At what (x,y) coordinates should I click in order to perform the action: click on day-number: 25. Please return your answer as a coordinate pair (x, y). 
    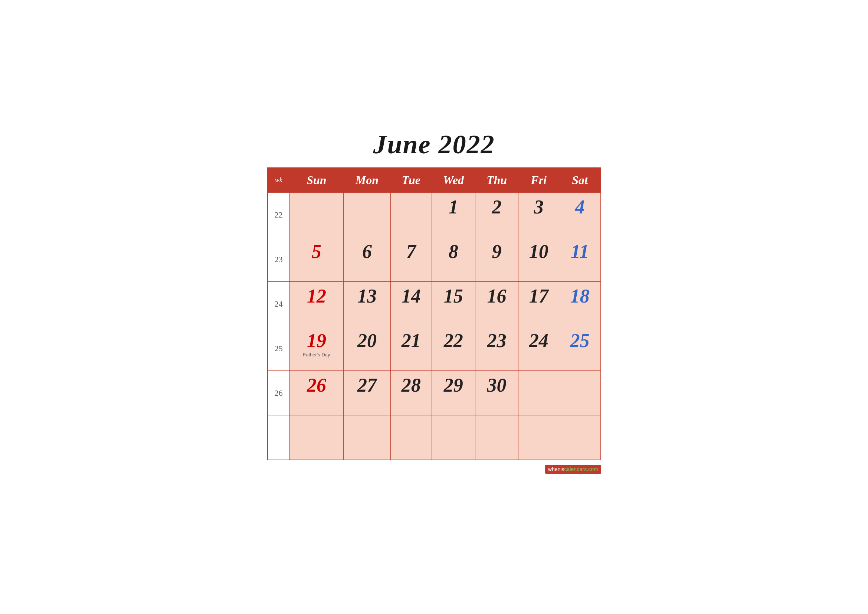
    Looking at the image, I should click on (580, 341).